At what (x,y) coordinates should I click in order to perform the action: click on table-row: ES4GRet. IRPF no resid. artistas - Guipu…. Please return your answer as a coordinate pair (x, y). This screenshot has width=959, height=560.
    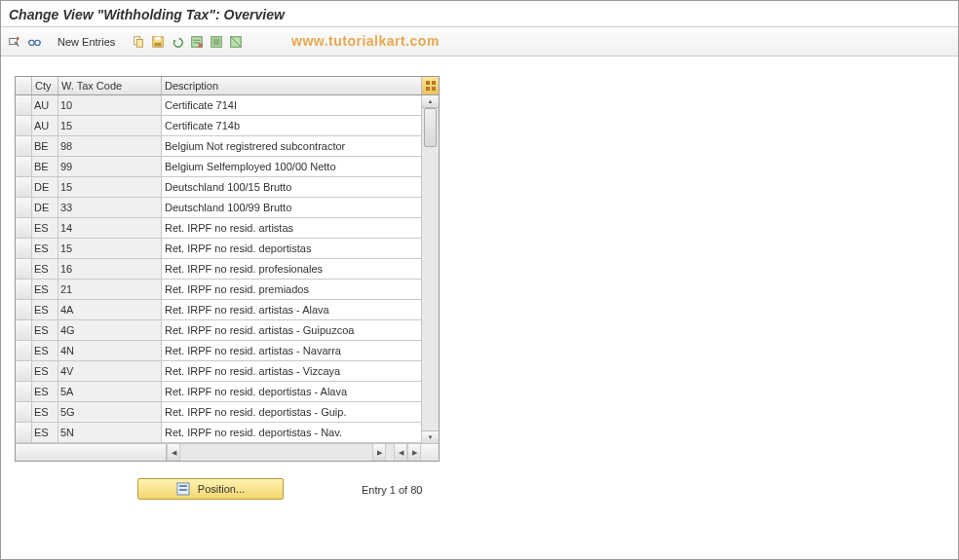
    Looking at the image, I should click on (218, 331).